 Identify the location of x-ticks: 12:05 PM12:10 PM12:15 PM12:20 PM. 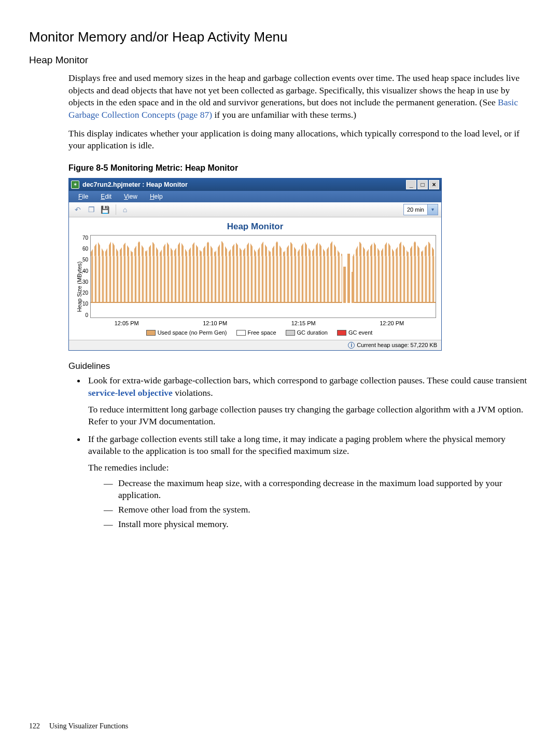
(259, 323).